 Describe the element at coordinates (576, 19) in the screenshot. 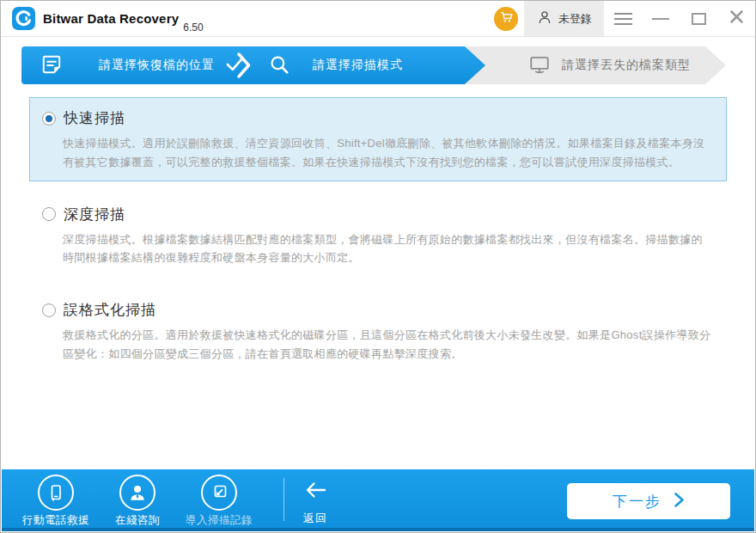

I see `login-label: 未登錄` at that location.